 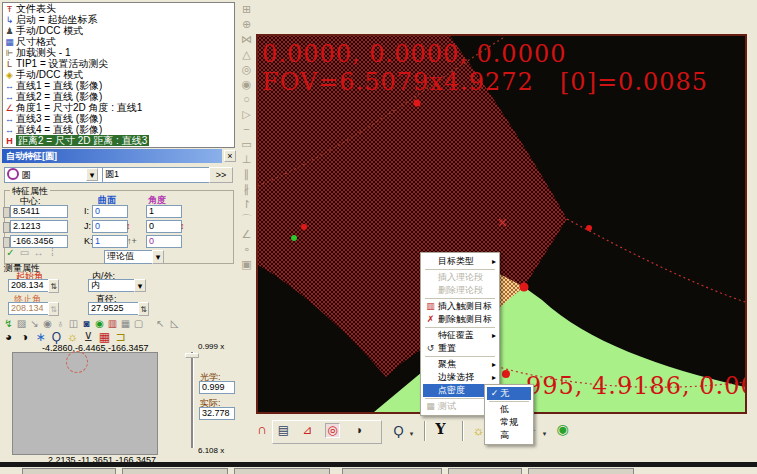 What do you see at coordinates (30, 308) in the screenshot?
I see `end-angle-field: 208.134` at bounding box center [30, 308].